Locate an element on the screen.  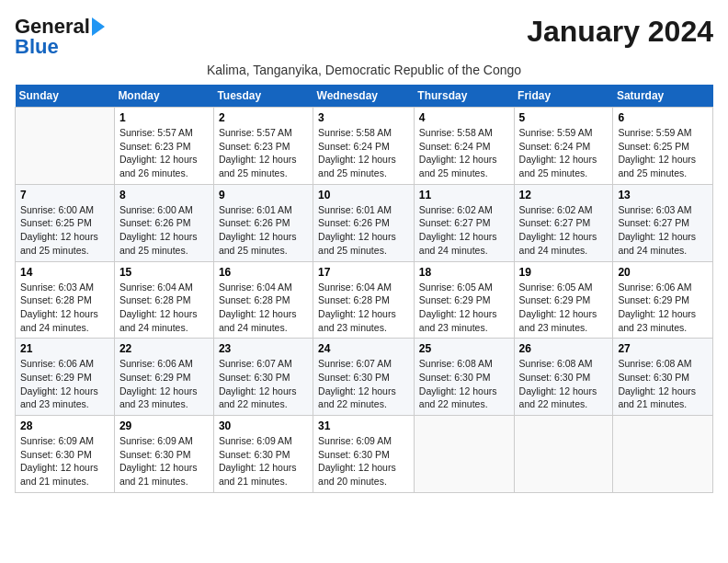
day-number: 25 is located at coordinates (464, 349).